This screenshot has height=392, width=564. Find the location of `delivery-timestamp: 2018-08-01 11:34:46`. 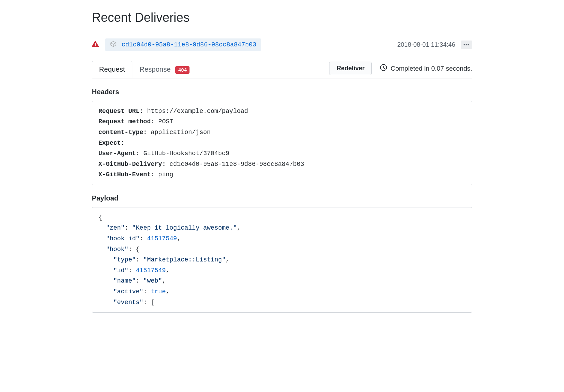

delivery-timestamp: 2018-08-01 11:34:46 is located at coordinates (426, 45).